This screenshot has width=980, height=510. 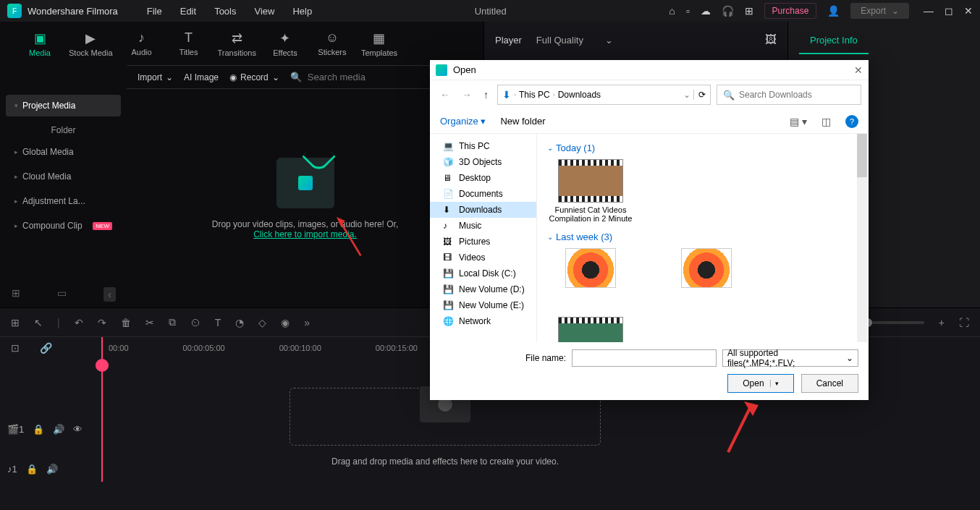 I want to click on ai-image-button: AI Image, so click(x=201, y=77).